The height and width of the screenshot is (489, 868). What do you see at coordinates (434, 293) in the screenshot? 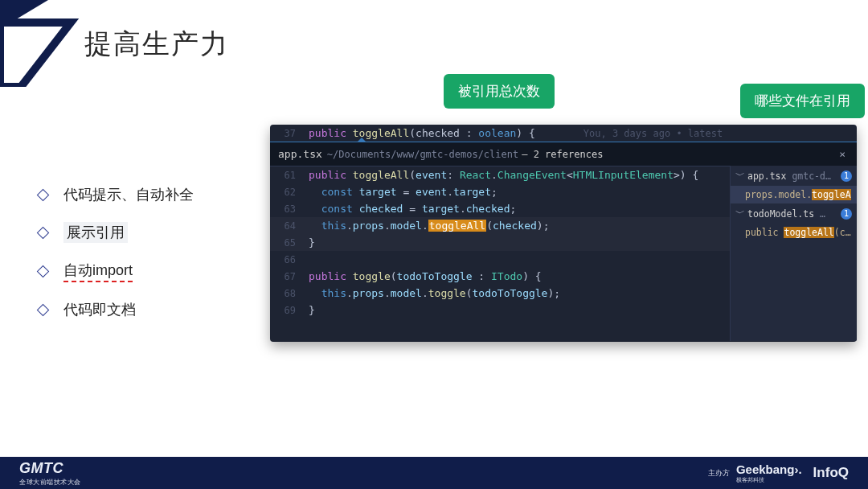
I see `code-text: this.props.model.toggle(todoToToggle);` at bounding box center [434, 293].